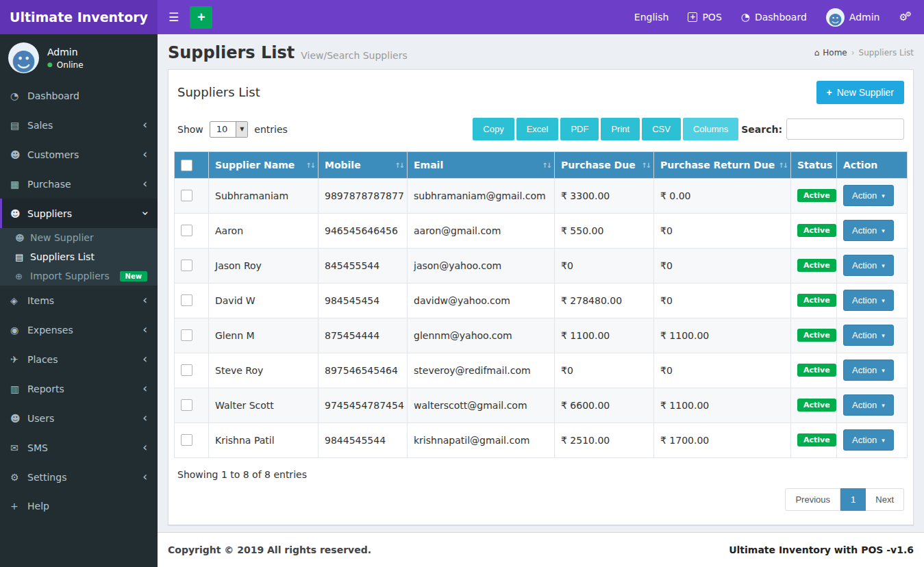  Describe the element at coordinates (873, 166) in the screenshot. I see `header-action: Action` at that location.